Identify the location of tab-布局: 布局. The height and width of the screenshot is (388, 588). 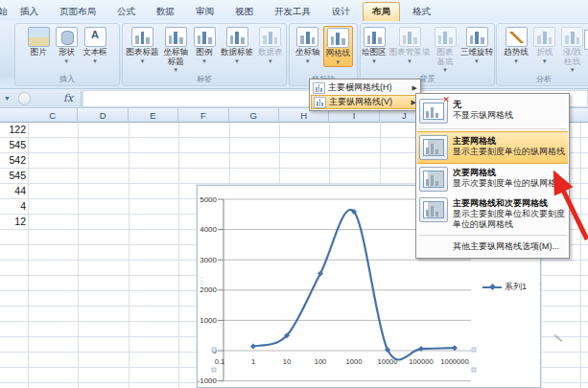
(382, 11).